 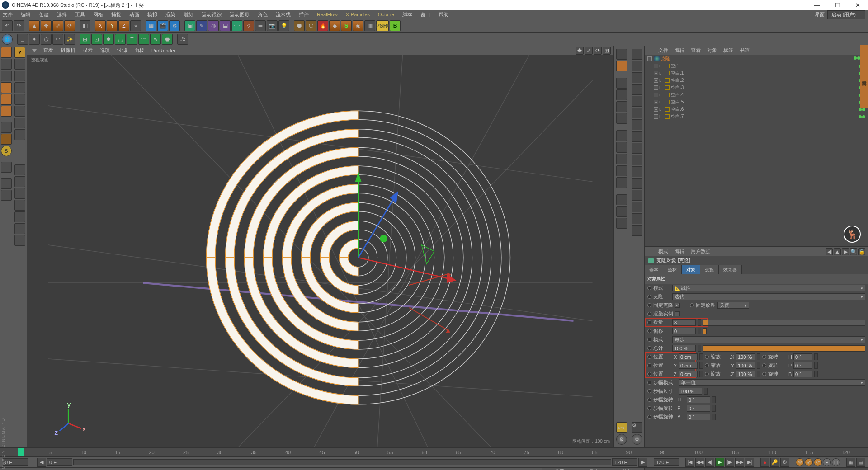 I want to click on mode-dropdown: 📐 线性, so click(x=769, y=288).